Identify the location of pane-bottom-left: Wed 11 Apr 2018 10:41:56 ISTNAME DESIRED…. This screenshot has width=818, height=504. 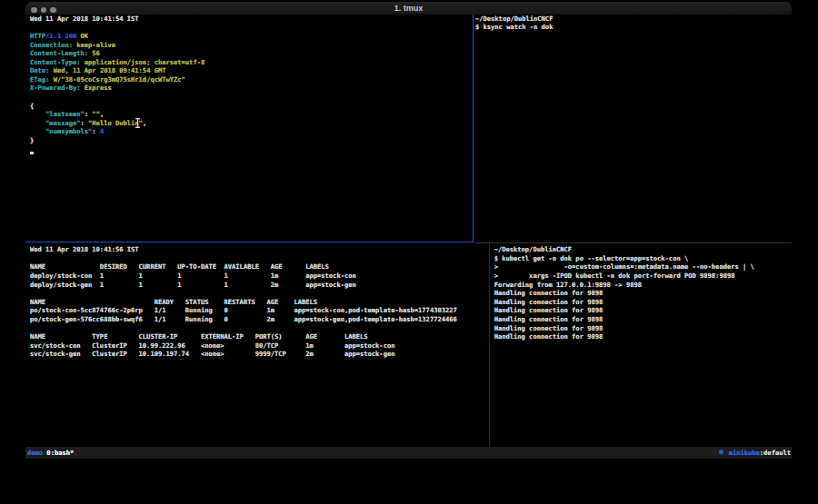
(244, 301).